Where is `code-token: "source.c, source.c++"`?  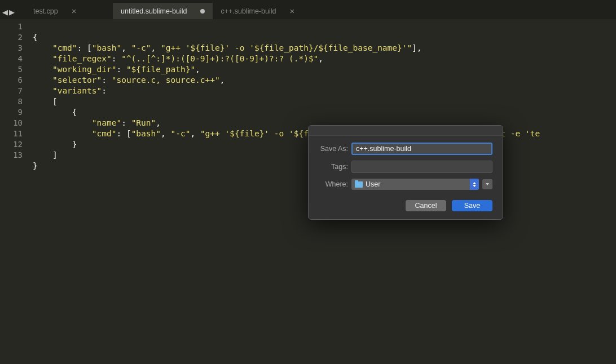 code-token: "source.c, source.c++" is located at coordinates (166, 80).